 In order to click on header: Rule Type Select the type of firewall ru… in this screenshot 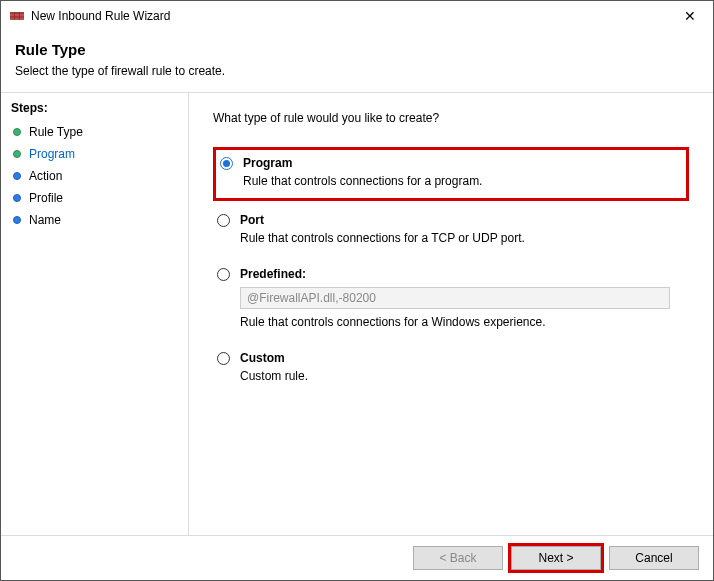, I will do `click(357, 62)`.